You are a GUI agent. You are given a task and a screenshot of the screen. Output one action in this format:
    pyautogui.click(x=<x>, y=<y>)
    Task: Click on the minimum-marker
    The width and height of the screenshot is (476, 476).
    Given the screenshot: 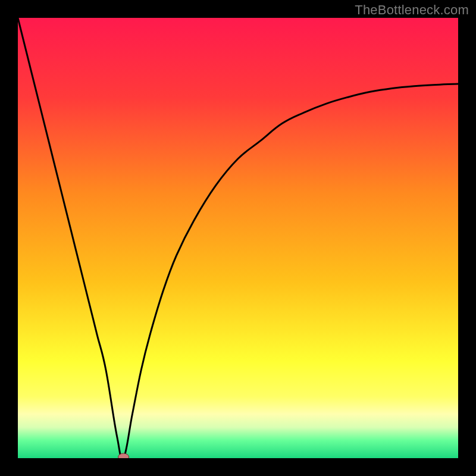 What is the action you would take?
    pyautogui.click(x=124, y=456)
    